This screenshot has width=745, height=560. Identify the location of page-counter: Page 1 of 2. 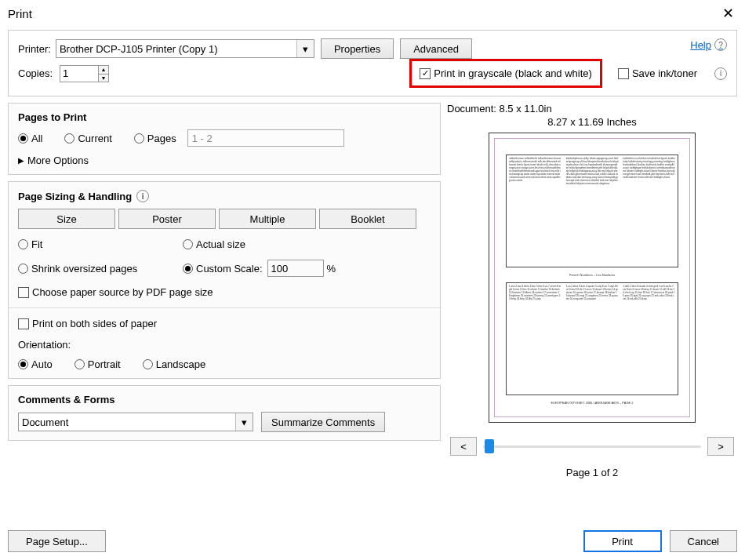
(593, 472).